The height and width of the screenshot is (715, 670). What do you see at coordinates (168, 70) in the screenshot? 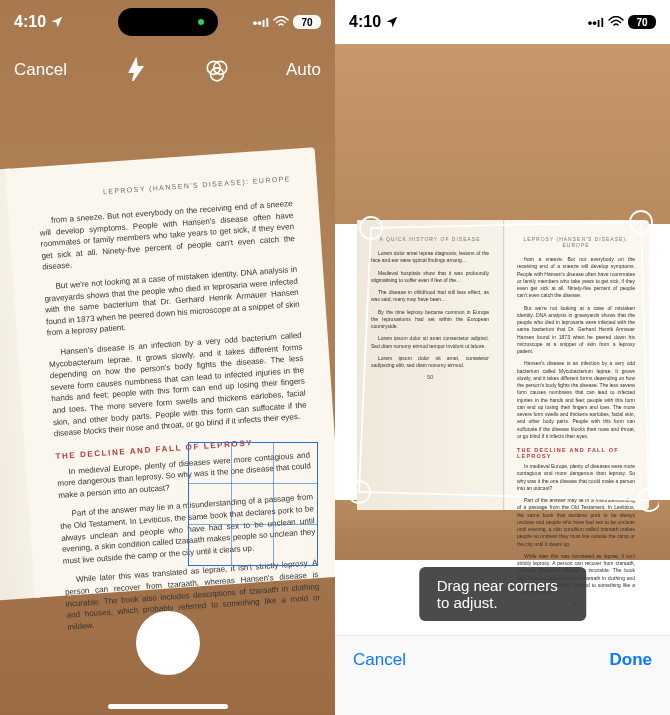
I see `camera-toolbar: Cancel Auto` at bounding box center [168, 70].